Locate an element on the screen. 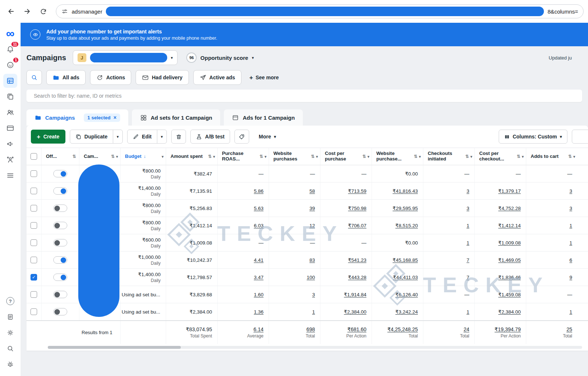 The width and height of the screenshot is (588, 376). metric-value: 4.41 is located at coordinates (259, 260).